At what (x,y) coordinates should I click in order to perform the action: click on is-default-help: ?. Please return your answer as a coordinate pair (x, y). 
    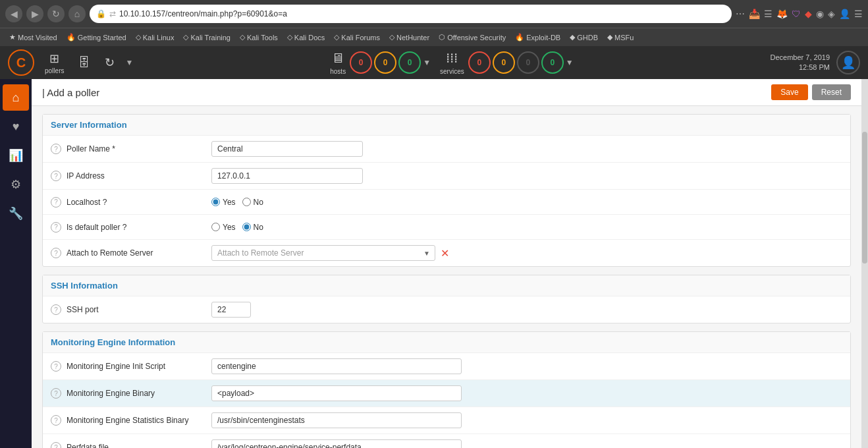
    Looking at the image, I should click on (56, 227).